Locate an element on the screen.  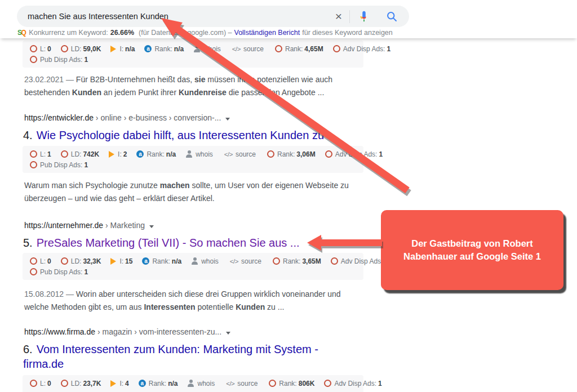
result-number: 5. is located at coordinates (28, 243).